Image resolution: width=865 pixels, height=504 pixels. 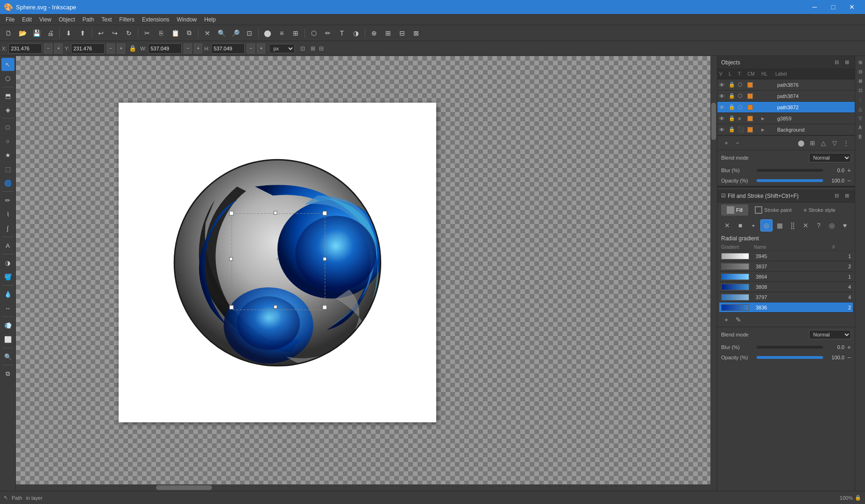 I want to click on zoom-fit-button: ⤧, so click(x=207, y=33).